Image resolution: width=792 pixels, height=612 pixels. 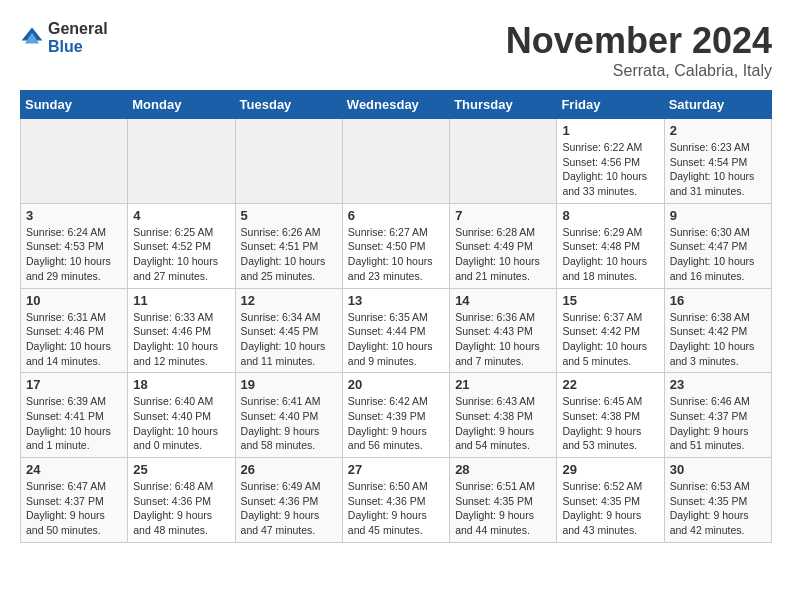 What do you see at coordinates (396, 330) in the screenshot?
I see `calendar-week-row: 10Sunrise: 6:31 AM Sunset: 4:46 PM Dayli…` at bounding box center [396, 330].